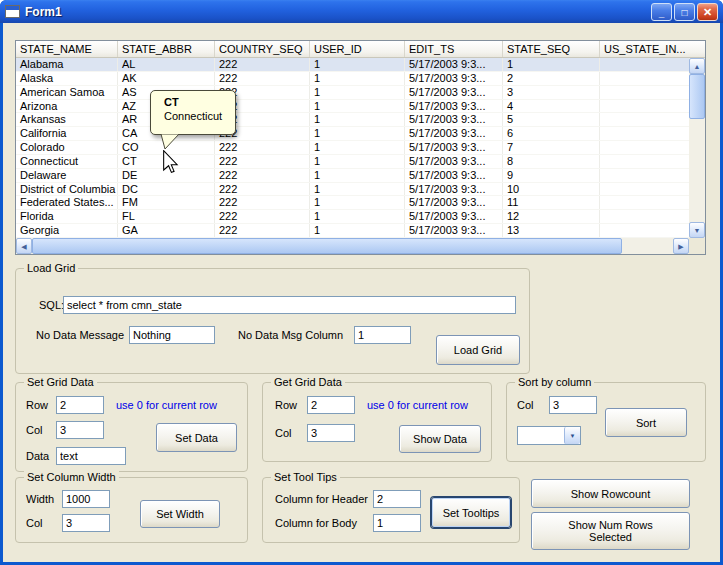 Image resolution: width=723 pixels, height=565 pixels. Describe the element at coordinates (67, 120) in the screenshot. I see `grid-cell: Arkansas` at that location.